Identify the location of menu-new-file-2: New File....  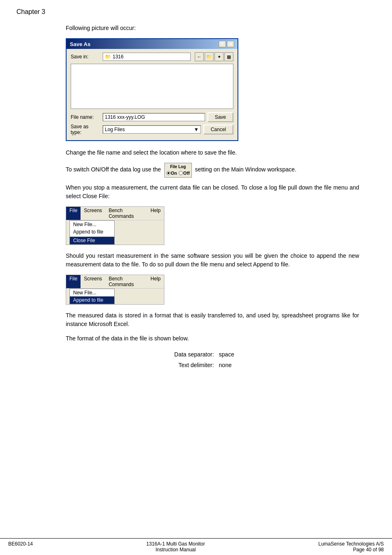
(92, 293).